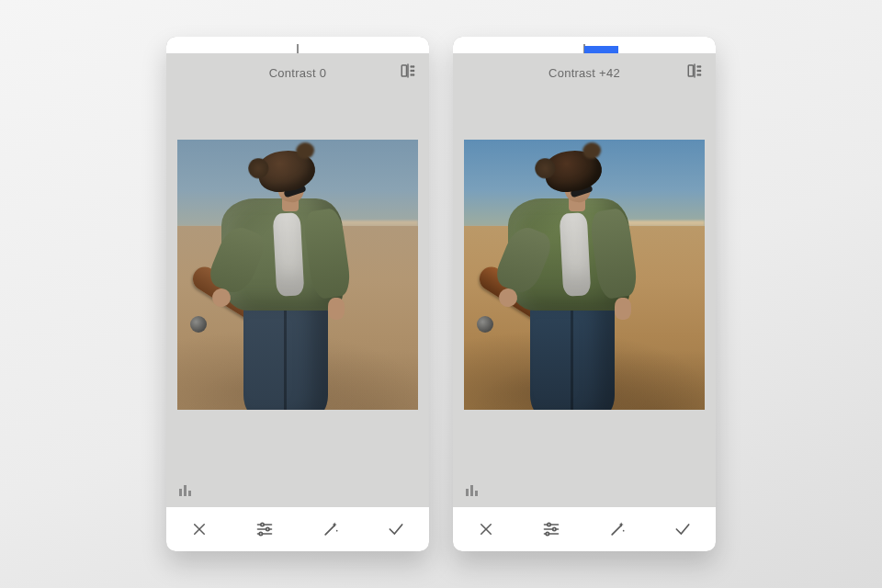  I want to click on slider-fill, so click(601, 50).